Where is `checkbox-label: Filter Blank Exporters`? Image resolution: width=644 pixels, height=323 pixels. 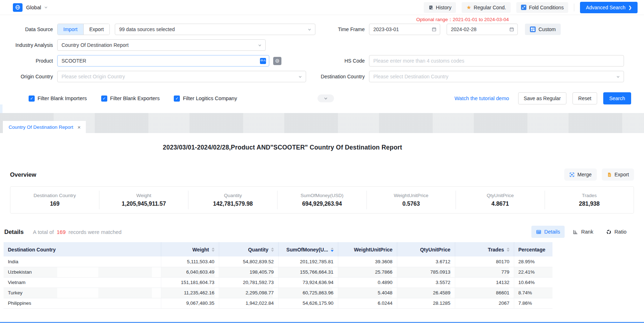
checkbox-label: Filter Blank Exporters is located at coordinates (135, 98).